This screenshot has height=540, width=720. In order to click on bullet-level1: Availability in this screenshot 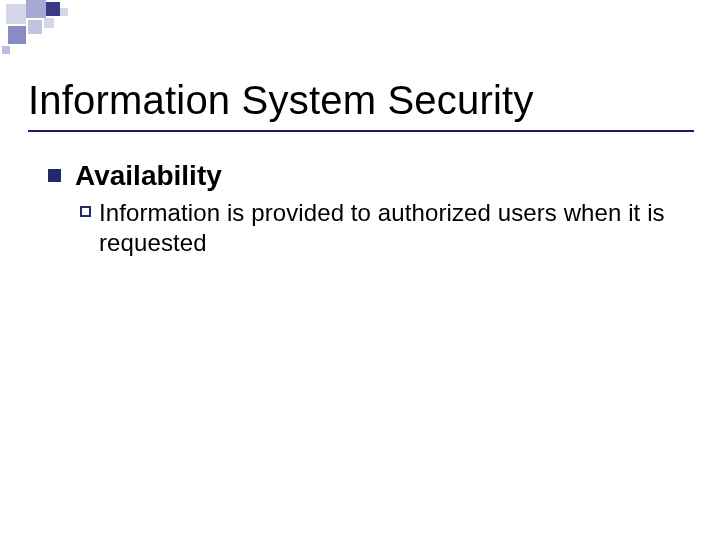, I will do `click(368, 176)`.